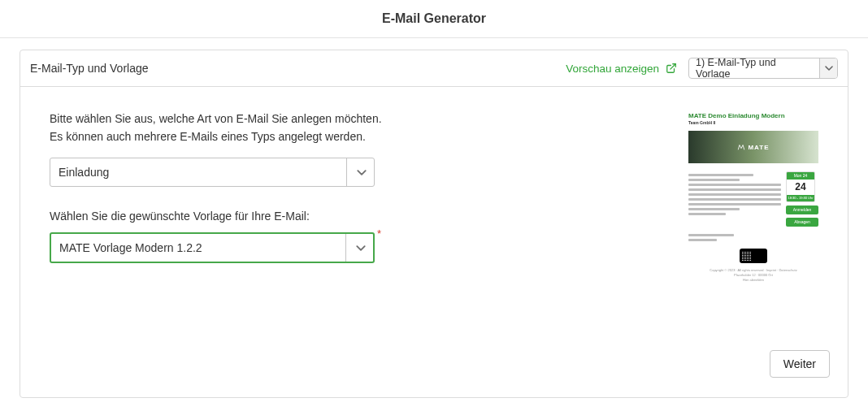 Image resolution: width=868 pixels, height=411 pixels. I want to click on page-title: E-Mail Generator, so click(434, 19).